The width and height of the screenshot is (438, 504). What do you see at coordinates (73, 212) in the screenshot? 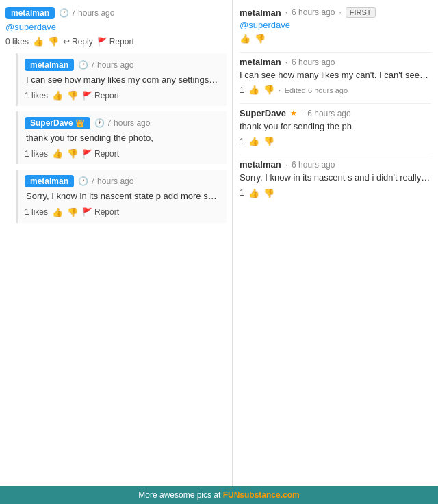
I see `nested-3-thumbs-down: 👎` at bounding box center [73, 212].